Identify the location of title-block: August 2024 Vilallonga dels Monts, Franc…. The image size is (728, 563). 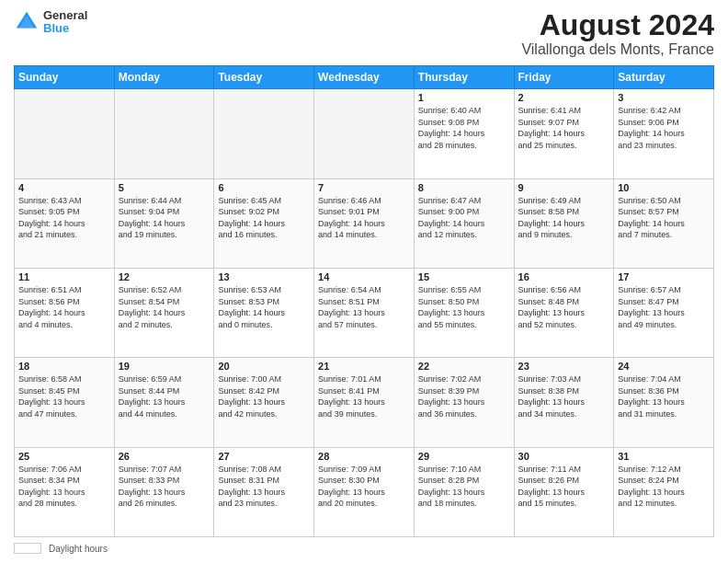
(618, 33).